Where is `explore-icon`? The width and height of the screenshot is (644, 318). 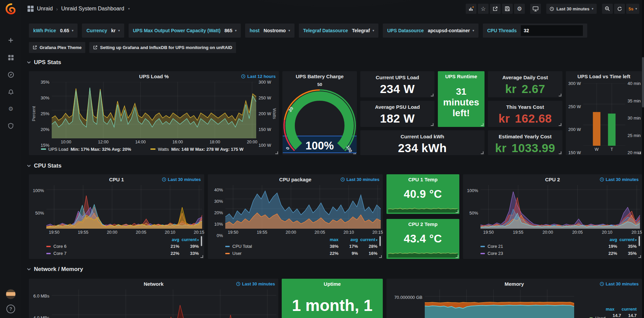
explore-icon is located at coordinates (11, 75).